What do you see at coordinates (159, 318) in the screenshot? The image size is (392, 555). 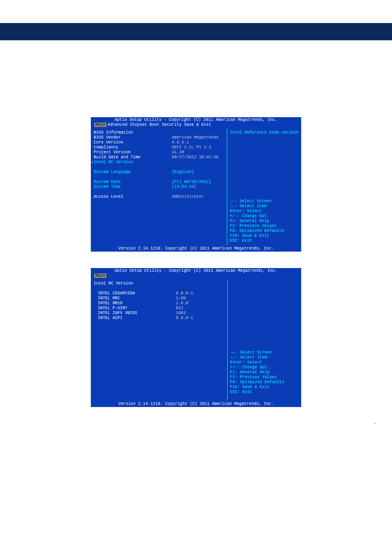 I see `row-intel-acpi: INTEL ACPI0.9.0-1` at bounding box center [159, 318].